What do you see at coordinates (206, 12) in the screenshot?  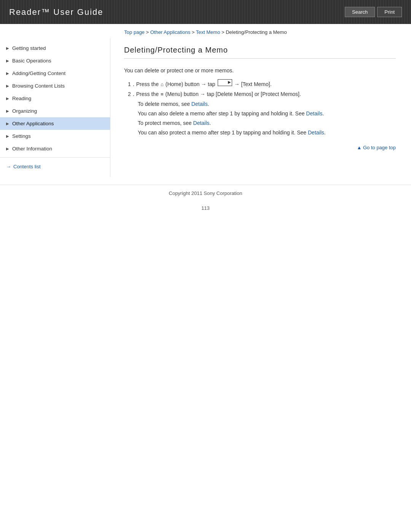 I see `header: Reader™ User Guide Search Print` at bounding box center [206, 12].